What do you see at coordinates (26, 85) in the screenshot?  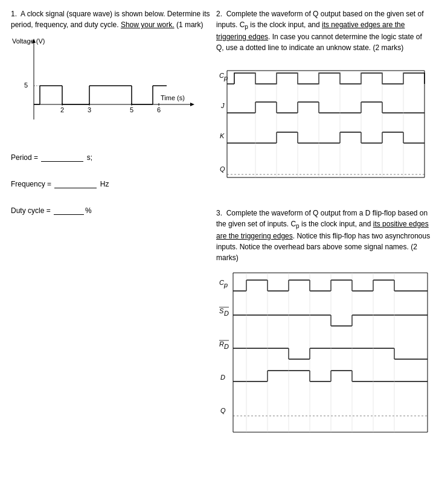 I see `y-label-5: 5` at bounding box center [26, 85].